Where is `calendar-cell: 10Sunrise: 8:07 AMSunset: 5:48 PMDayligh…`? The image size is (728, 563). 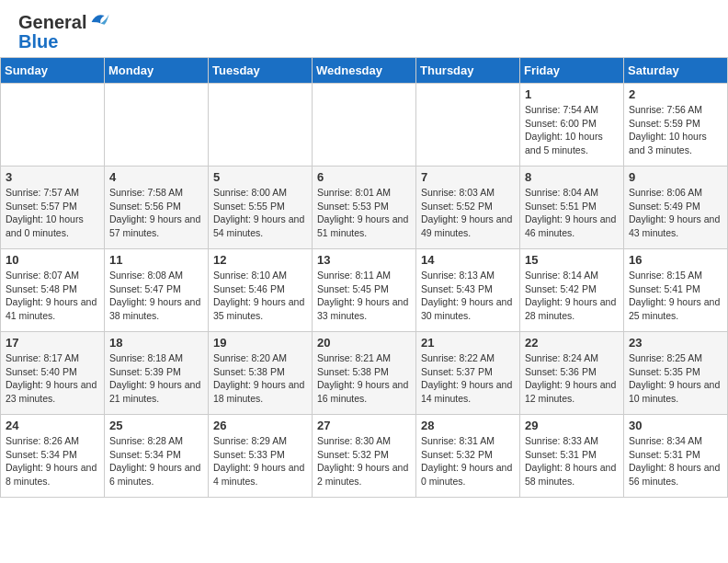 calendar-cell: 10Sunrise: 8:07 AMSunset: 5:48 PMDayligh… is located at coordinates (53, 291).